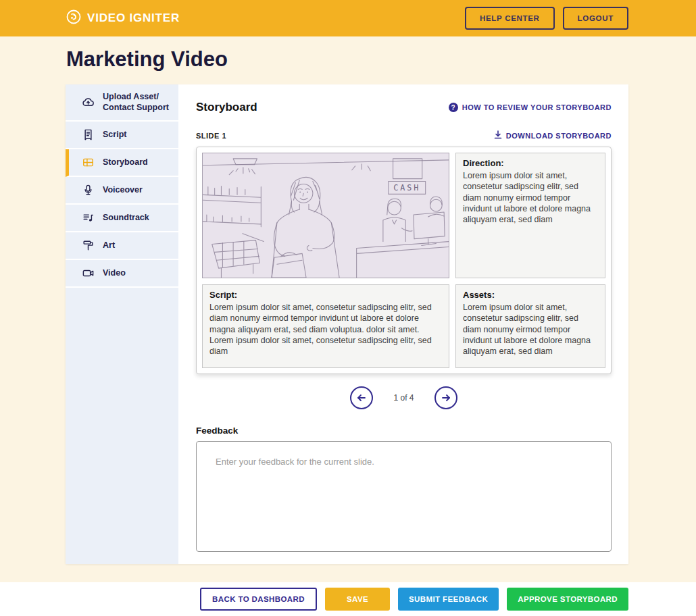 The height and width of the screenshot is (616, 696). What do you see at coordinates (258, 599) in the screenshot?
I see `back-to-dashboard-button: BACK TO DASHBOARD` at bounding box center [258, 599].